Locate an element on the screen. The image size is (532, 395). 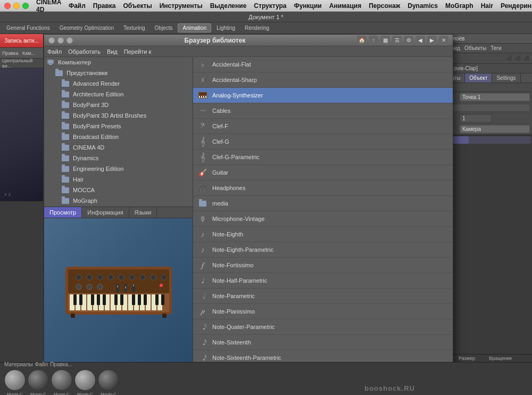
list-item-note-parametric: 𝅗𝅥 Note-Parametric is located at coordinates (323, 296).